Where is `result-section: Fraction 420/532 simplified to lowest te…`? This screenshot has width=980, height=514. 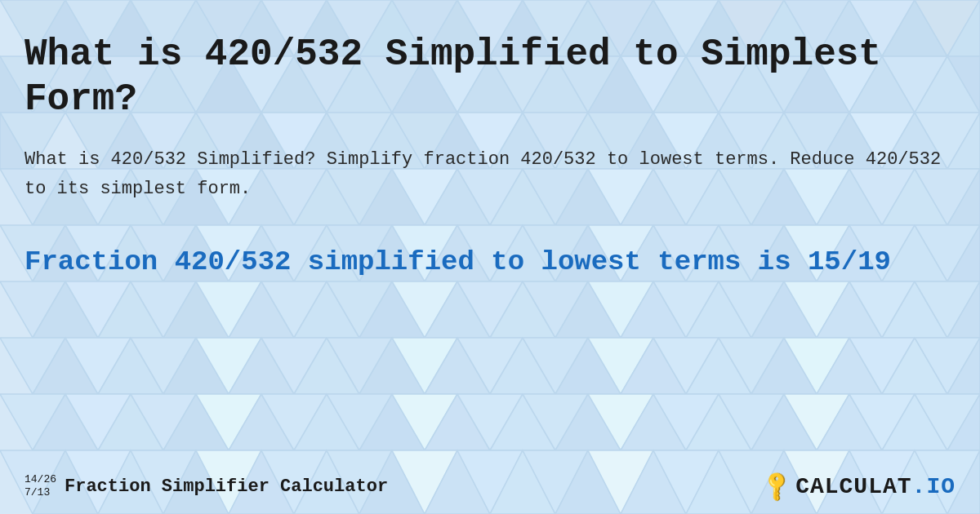 result-section: Fraction 420/532 simplified to lowest te… is located at coordinates (490, 262).